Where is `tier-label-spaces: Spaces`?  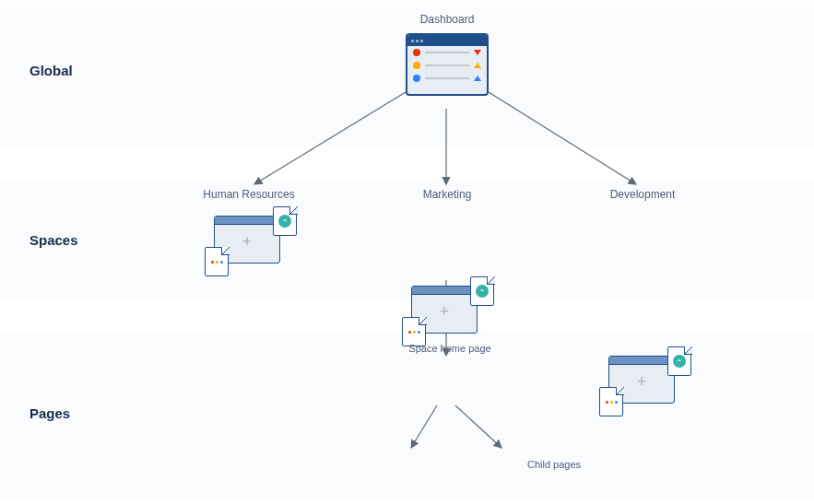 tier-label-spaces: Spaces is located at coordinates (53, 240).